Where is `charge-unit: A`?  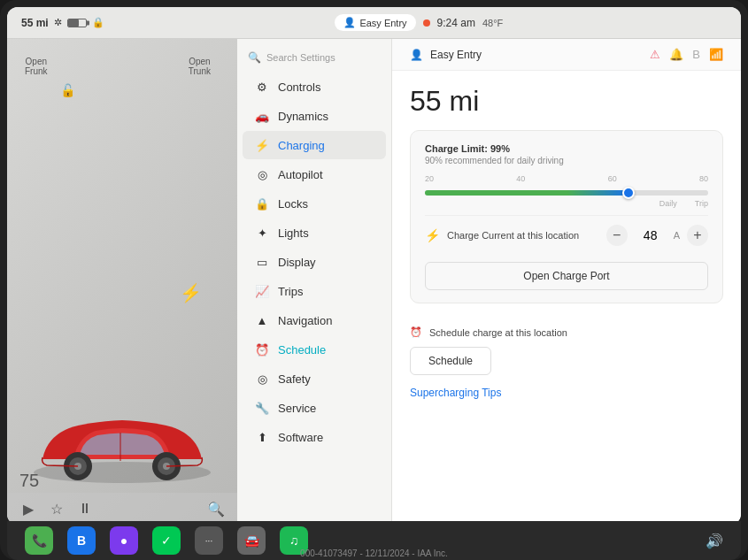
charge-unit: A is located at coordinates (676, 235).